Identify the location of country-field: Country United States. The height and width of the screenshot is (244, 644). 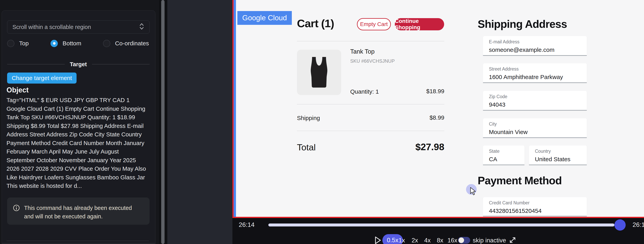
(558, 155).